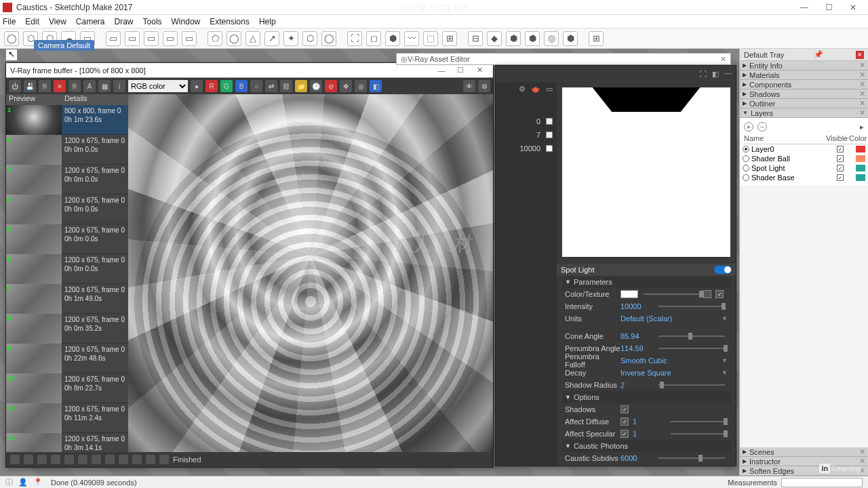  Describe the element at coordinates (650, 434) in the screenshot. I see `val-affect-specular: 1` at that location.